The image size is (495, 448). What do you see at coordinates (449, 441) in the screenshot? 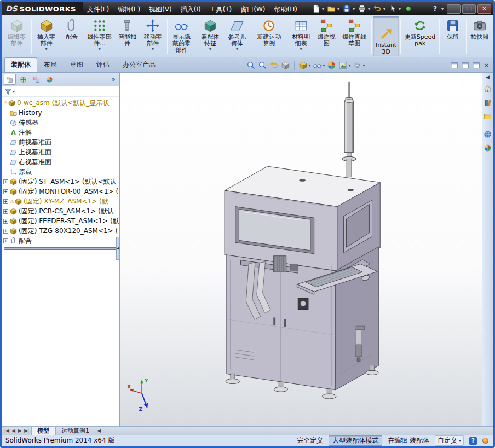
I see `custom-dropdown: 自定义 ▾` at bounding box center [449, 441].